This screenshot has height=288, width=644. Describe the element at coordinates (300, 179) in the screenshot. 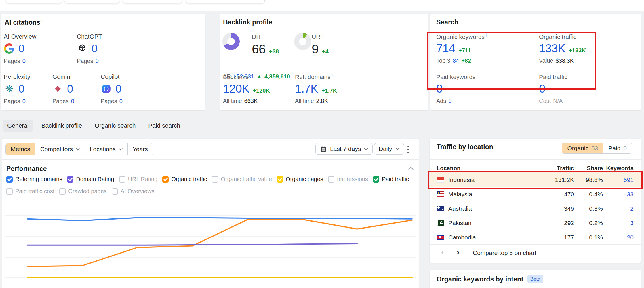

I see `metric-checkbox-organic-pages: Organic pages` at that location.